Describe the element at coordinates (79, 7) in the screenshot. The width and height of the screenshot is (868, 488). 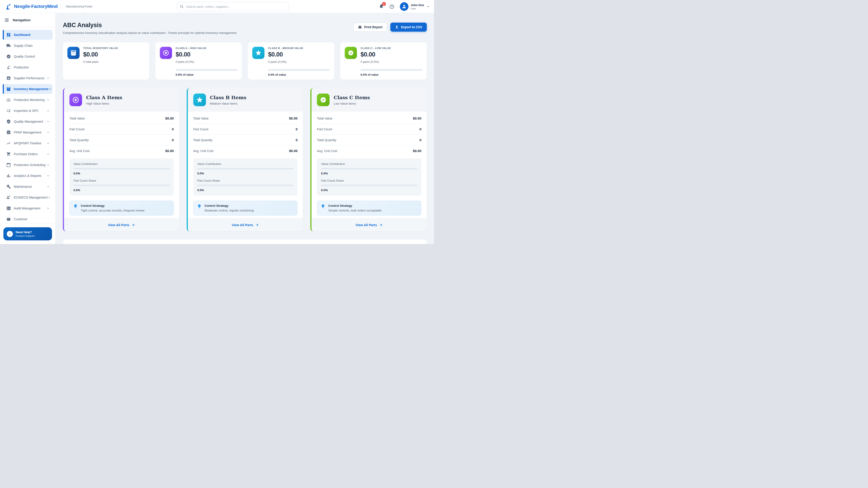
I see `brand-tagline: Manufacturing Portal` at that location.